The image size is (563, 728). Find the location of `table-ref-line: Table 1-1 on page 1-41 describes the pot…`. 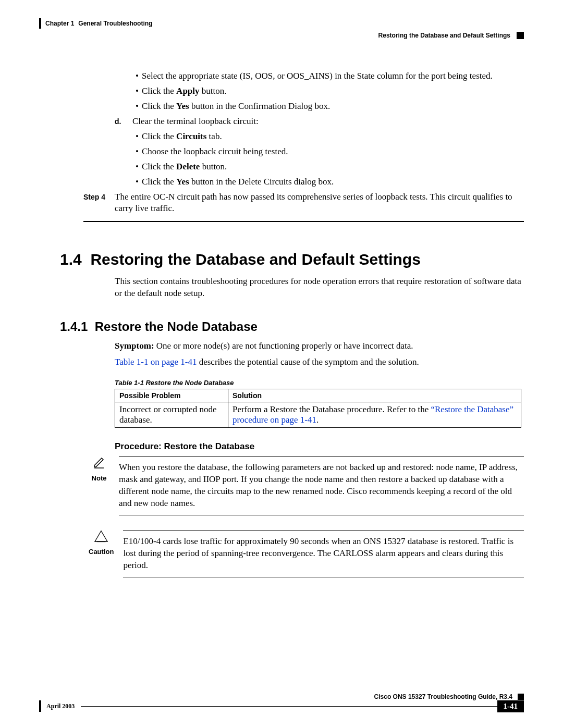

table-ref-line: Table 1-1 on page 1-41 describes the pot… is located at coordinates (319, 363).